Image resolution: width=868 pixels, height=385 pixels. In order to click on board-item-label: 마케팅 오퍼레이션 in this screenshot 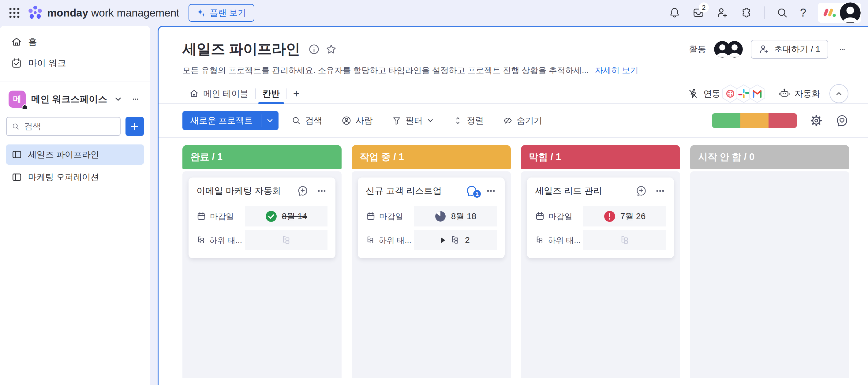, I will do `click(64, 177)`.